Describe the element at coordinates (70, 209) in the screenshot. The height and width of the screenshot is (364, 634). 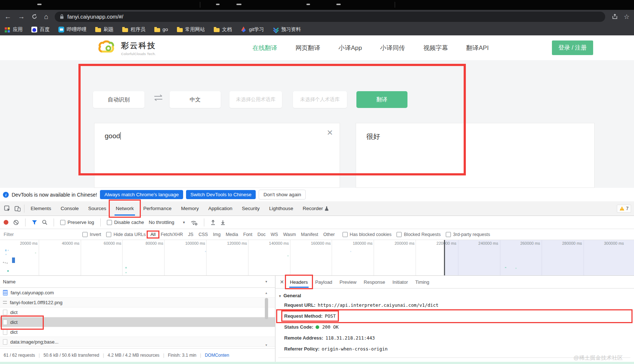
I see `devtools-tab: Console` at that location.